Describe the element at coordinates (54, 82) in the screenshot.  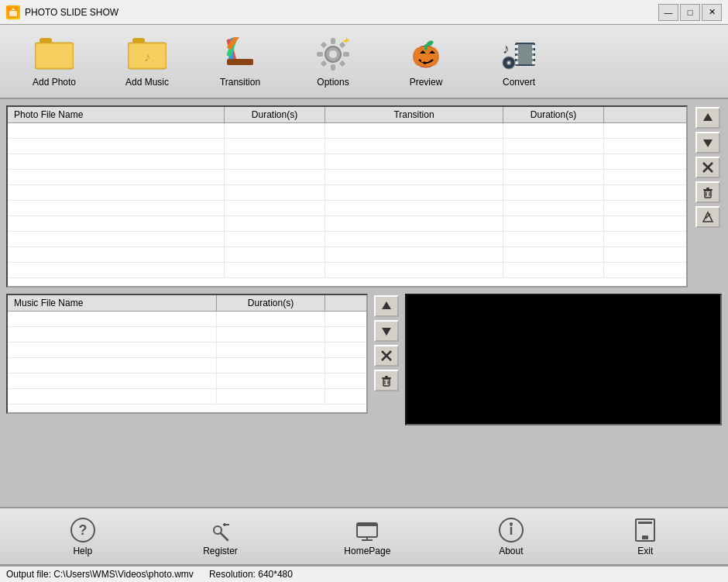
I see `add-photo-label: Add Photo` at that location.